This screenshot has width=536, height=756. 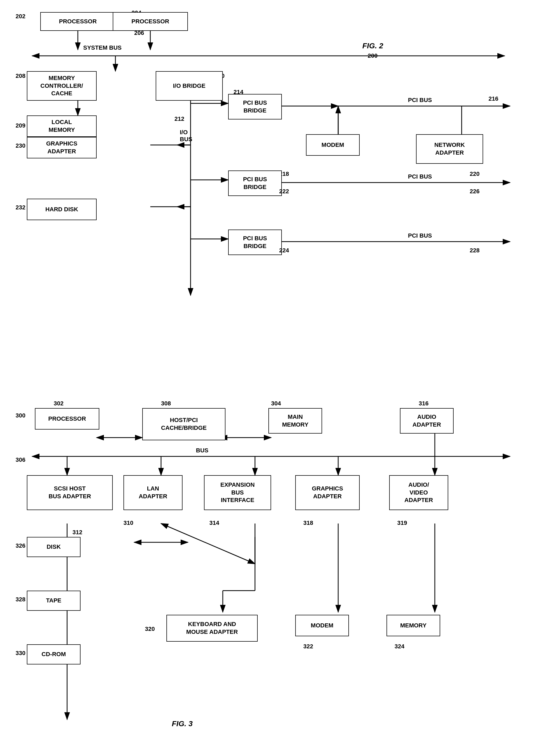 I want to click on network-adapter-box: NETWORKADAPTER, so click(x=450, y=149).